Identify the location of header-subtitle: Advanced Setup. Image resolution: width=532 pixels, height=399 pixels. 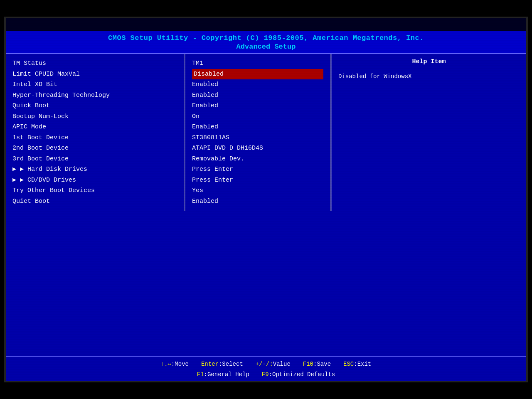
(266, 47).